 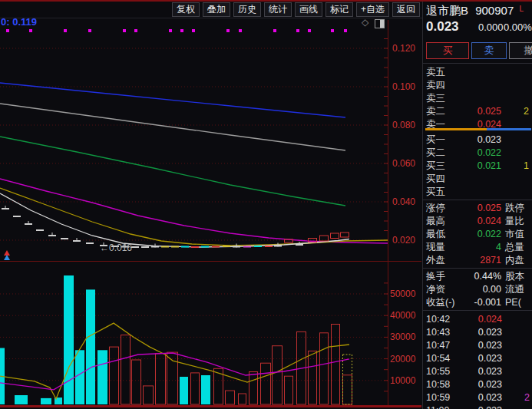 What do you see at coordinates (193, 216) in the screenshot?
I see `ma-line-yellow` at bounding box center [193, 216].